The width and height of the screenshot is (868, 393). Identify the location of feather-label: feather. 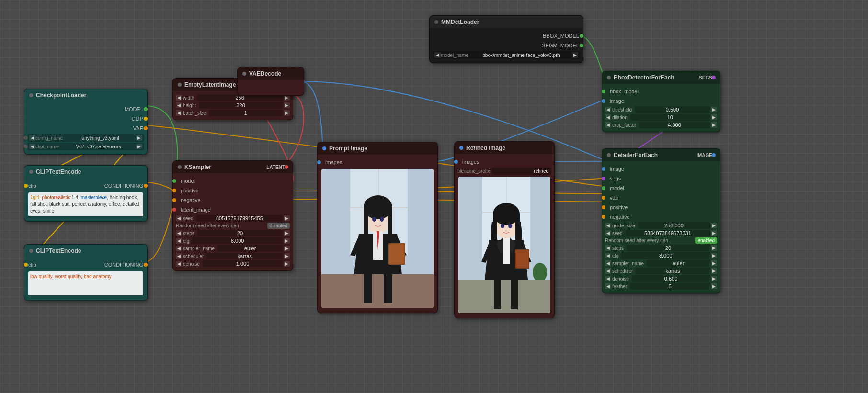
(620, 286).